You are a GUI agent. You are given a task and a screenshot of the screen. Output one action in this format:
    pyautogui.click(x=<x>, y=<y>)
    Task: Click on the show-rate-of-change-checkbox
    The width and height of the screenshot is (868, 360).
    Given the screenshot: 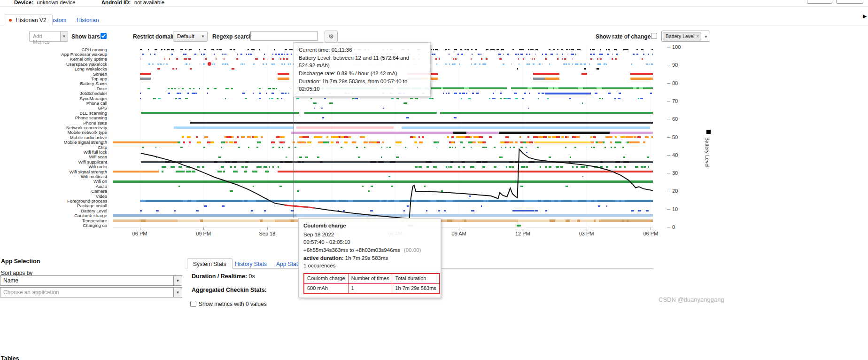 What is the action you would take?
    pyautogui.click(x=654, y=36)
    